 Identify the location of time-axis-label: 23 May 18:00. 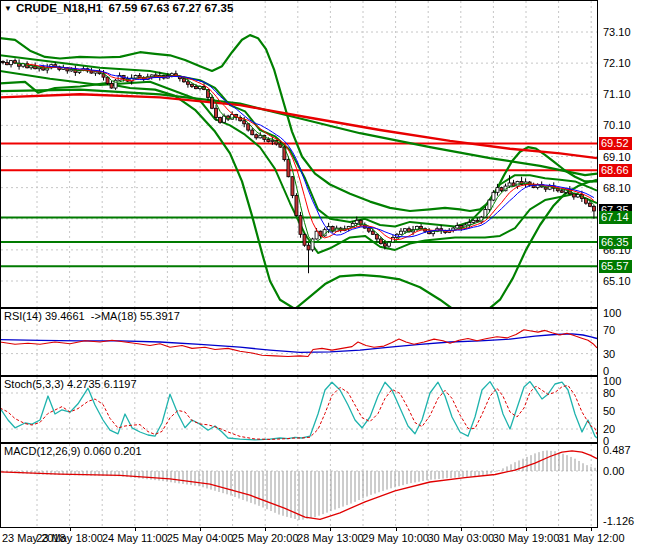
(70, 538).